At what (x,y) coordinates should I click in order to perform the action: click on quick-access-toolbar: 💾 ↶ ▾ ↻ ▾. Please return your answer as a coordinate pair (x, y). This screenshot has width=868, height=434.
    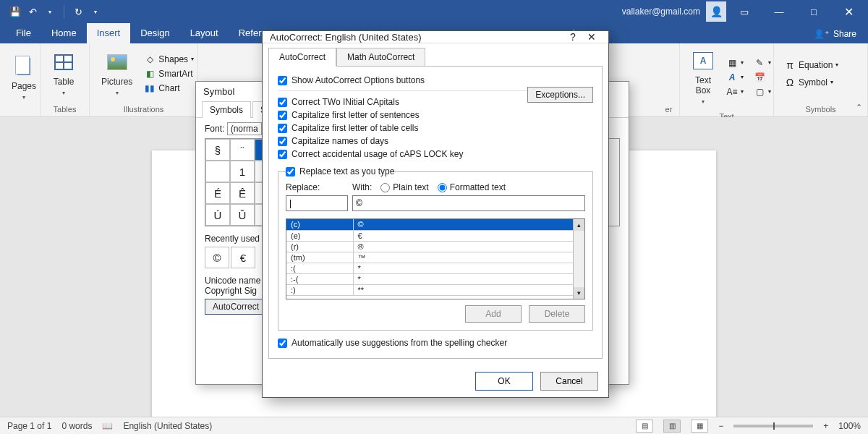
    Looking at the image, I should click on (55, 12).